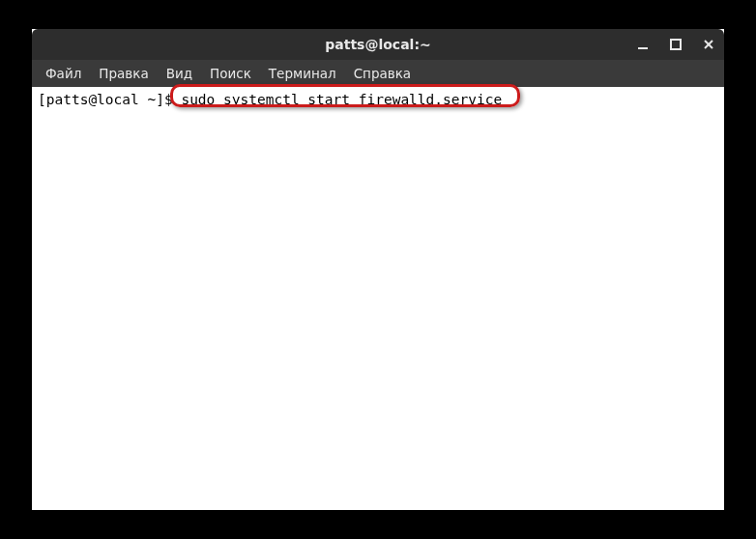  Describe the element at coordinates (341, 99) in the screenshot. I see `command-text: sudo systemctl start firewalld.service` at that location.